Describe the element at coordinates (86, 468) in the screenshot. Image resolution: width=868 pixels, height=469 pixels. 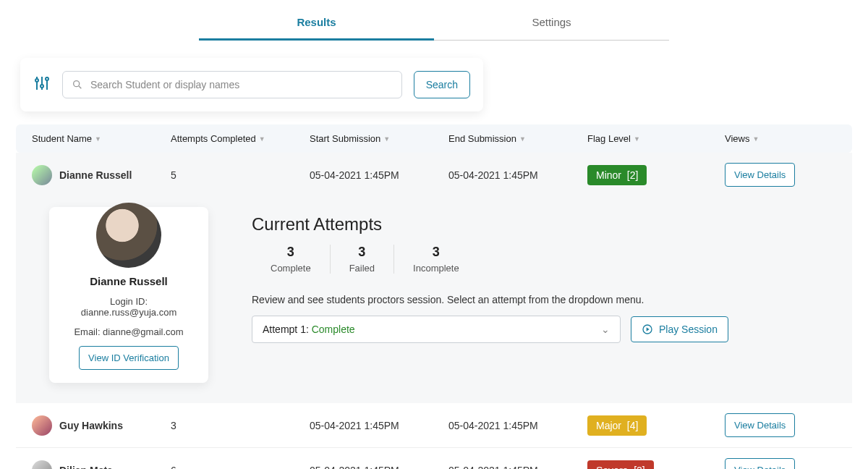
I see `student-name: Dilian Meta` at that location.